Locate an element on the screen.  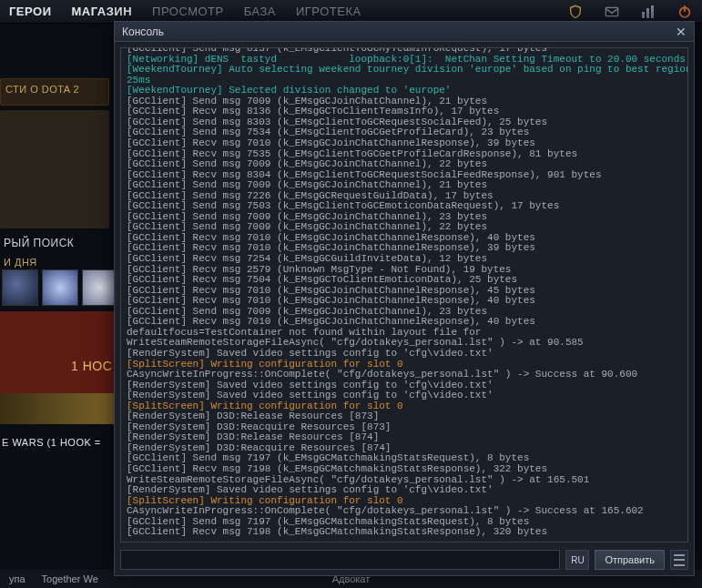
quick-search-label: РЫЙ ПОИСК is located at coordinates (38, 243).